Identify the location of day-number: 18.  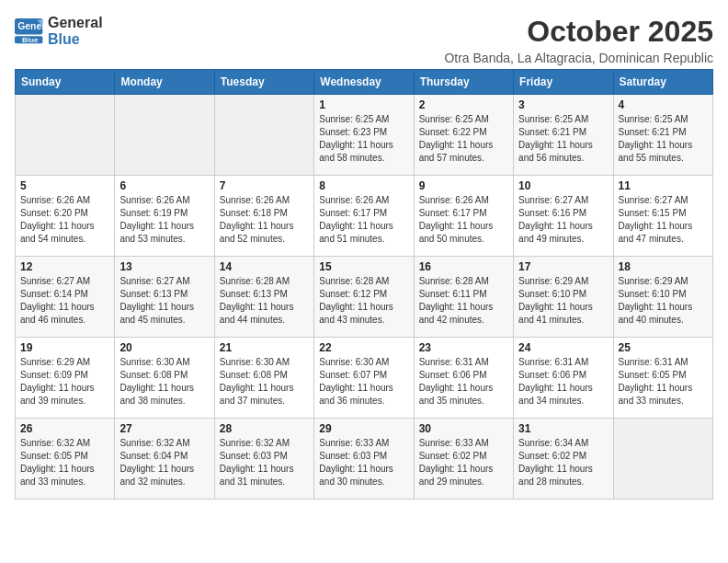
(664, 267).